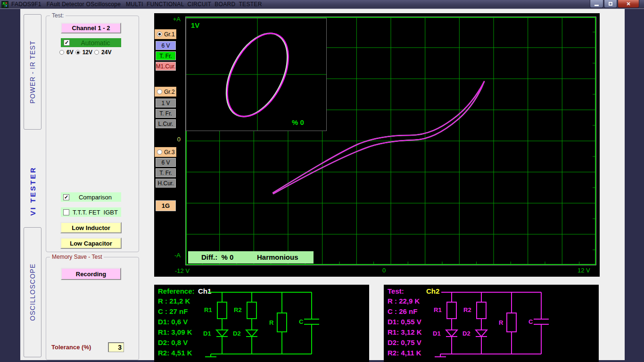 The width and height of the screenshot is (644, 362). I want to click on close-icon: ✕, so click(628, 4).